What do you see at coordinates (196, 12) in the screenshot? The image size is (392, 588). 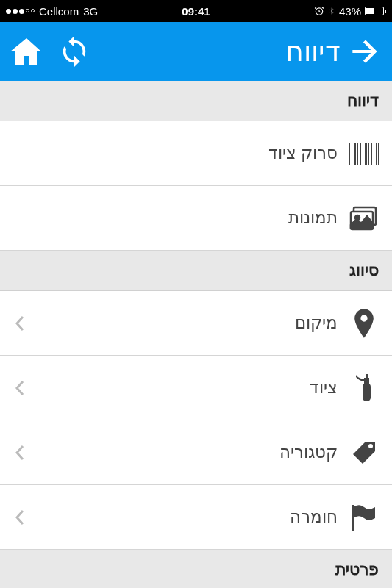 I see `status-time: 09:41` at bounding box center [196, 12].